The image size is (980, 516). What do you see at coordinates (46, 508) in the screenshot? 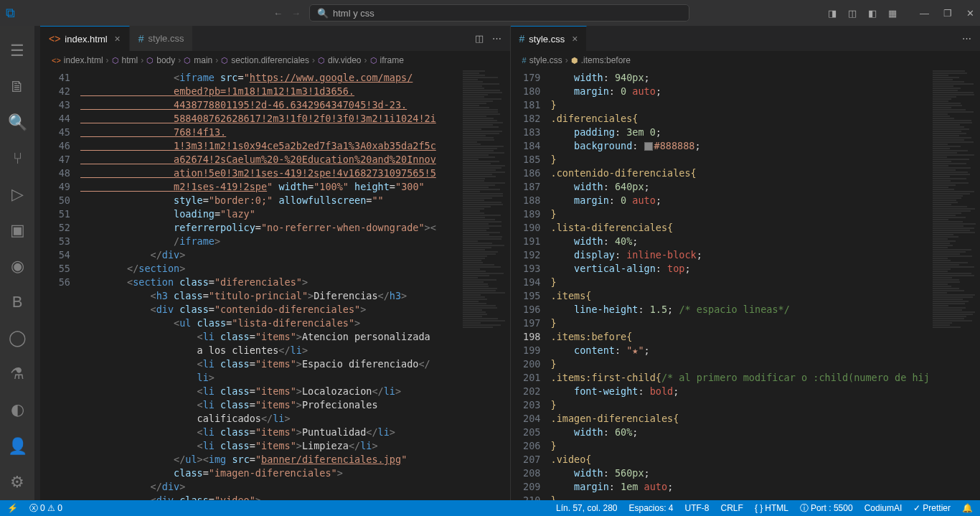
I see `problems-indicator: ⓧ 0 ⚠ 0` at bounding box center [46, 508].